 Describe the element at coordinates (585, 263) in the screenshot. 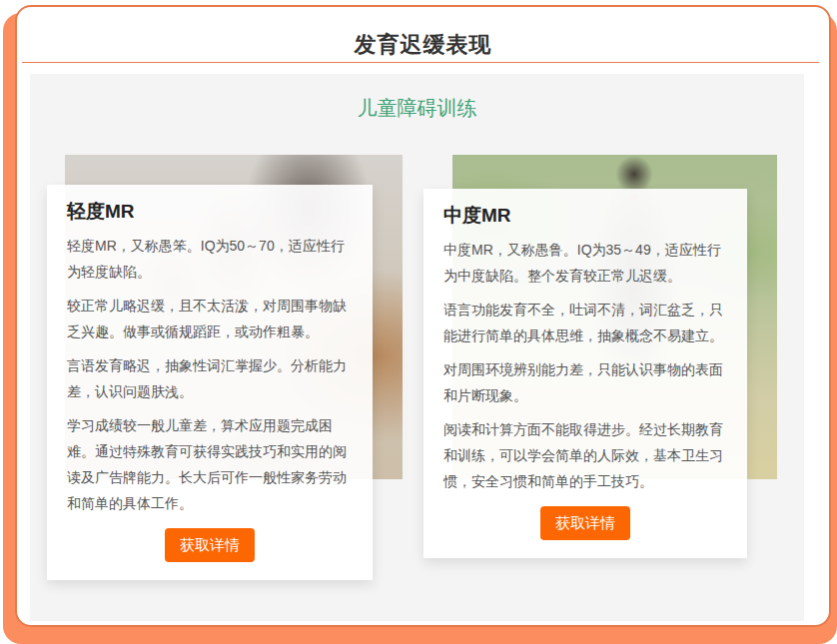

I see `card-paragraph: 中度MR，又称愚鲁。IQ为35～49，适应性行为中度缺陷。整个发育较正常儿迟缓。` at that location.